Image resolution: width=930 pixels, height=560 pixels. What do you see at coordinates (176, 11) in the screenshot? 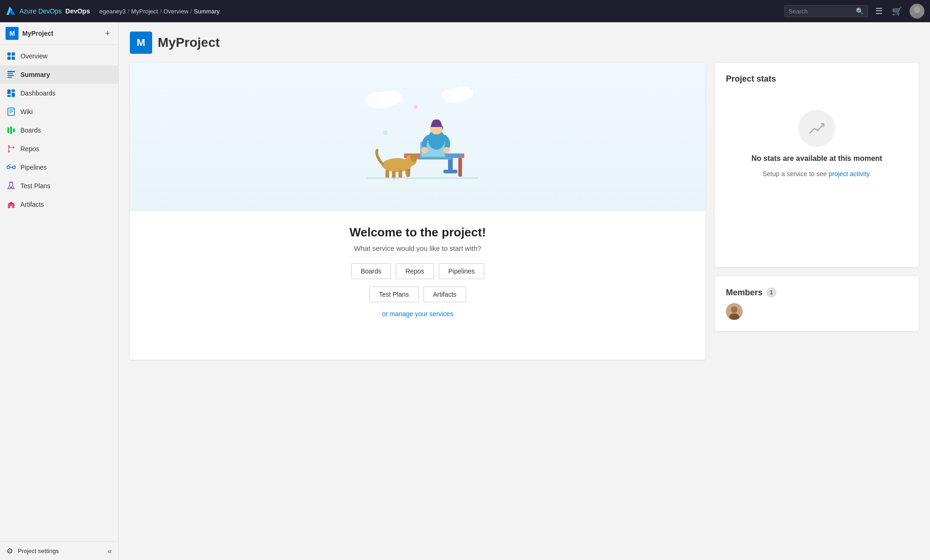
I see `breadcrumb-overview: Overview` at bounding box center [176, 11].